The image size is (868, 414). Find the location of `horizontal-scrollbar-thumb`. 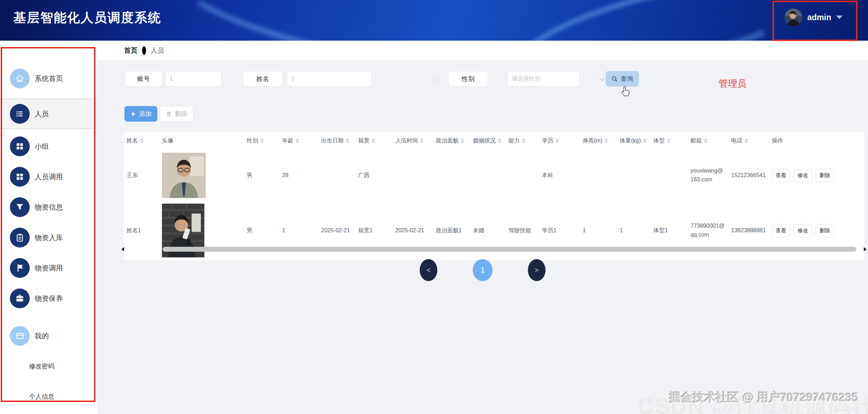

horizontal-scrollbar-thumb is located at coordinates (509, 249).